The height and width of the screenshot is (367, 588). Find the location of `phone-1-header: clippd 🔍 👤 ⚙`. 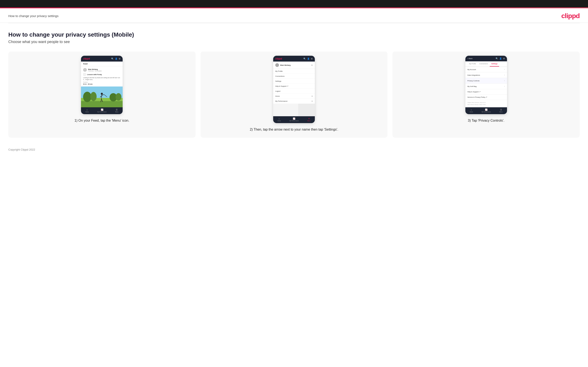

phone-1-header: clippd 🔍 👤 ⚙ is located at coordinates (102, 59).